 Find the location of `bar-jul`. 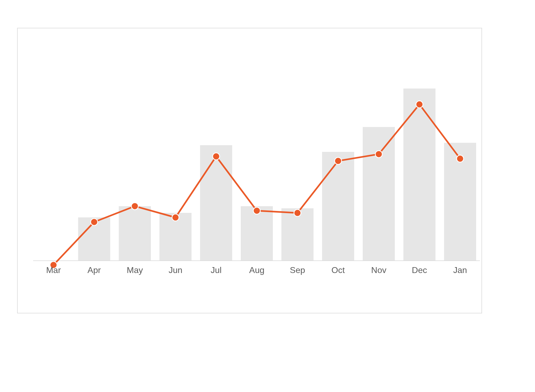

bar-jul is located at coordinates (216, 203).